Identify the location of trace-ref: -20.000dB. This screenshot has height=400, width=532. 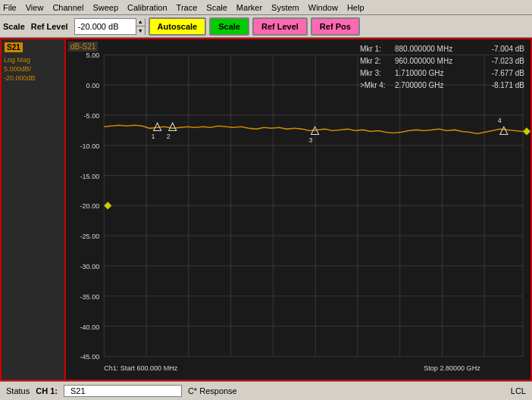
(33, 78).